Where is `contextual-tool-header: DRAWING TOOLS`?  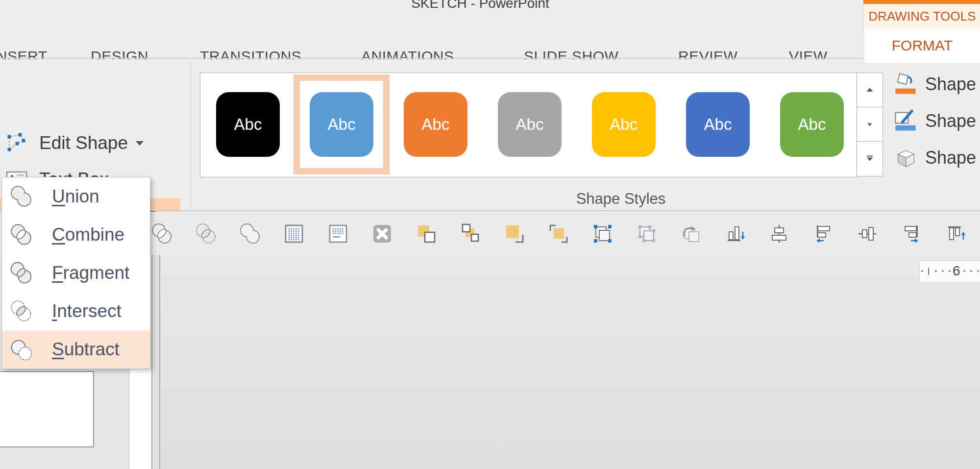
contextual-tool-header: DRAWING TOOLS is located at coordinates (922, 16).